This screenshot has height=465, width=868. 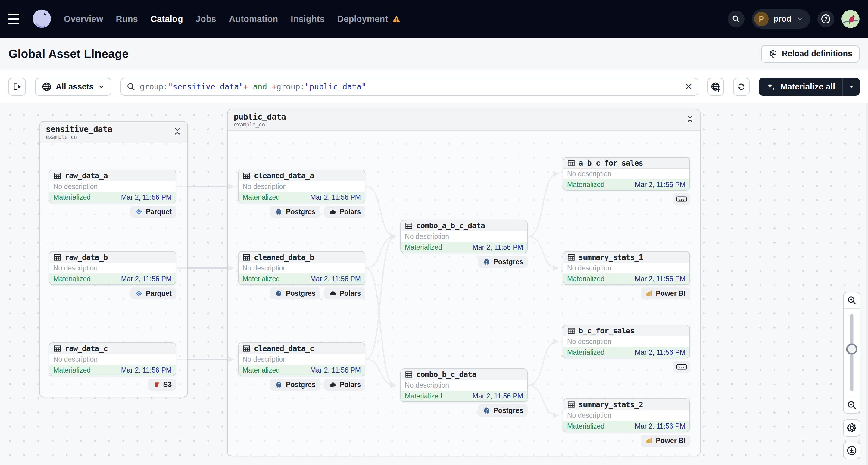 I want to click on asset-node-header: combo_a_b_c_data, so click(x=464, y=226).